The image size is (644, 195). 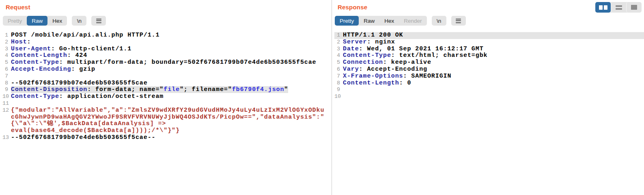 What do you see at coordinates (489, 21) in the screenshot?
I see `response-toolbar: PrettyRawHexRender \n` at bounding box center [489, 21].